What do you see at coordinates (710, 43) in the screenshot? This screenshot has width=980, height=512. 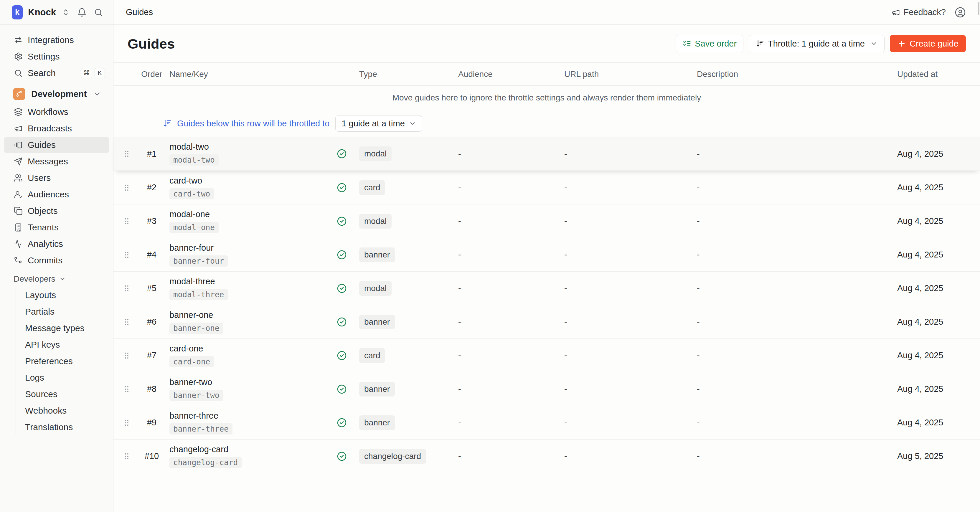 I see `save-order-button: Save order` at bounding box center [710, 43].